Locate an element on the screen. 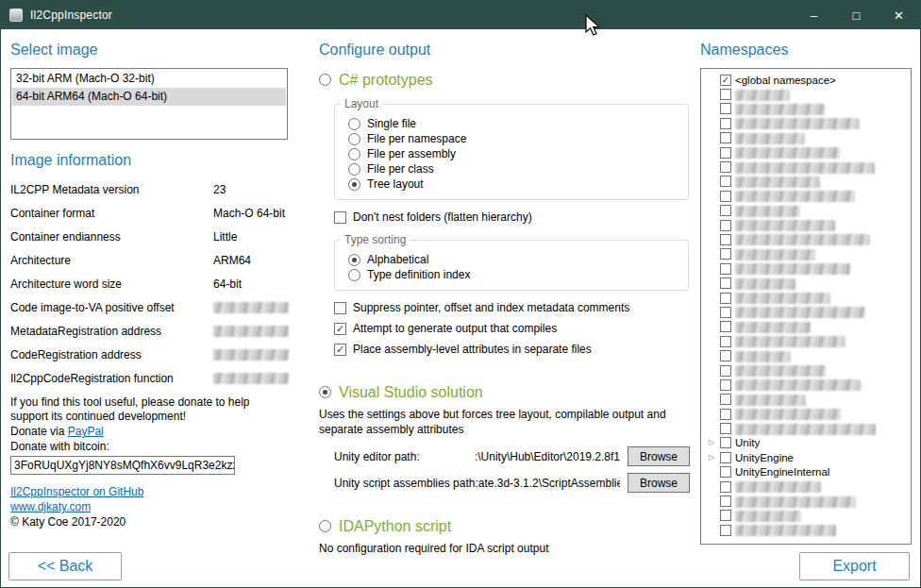 The height and width of the screenshot is (588, 921). idapython-radio: IDAPython script is located at coordinates (505, 527).